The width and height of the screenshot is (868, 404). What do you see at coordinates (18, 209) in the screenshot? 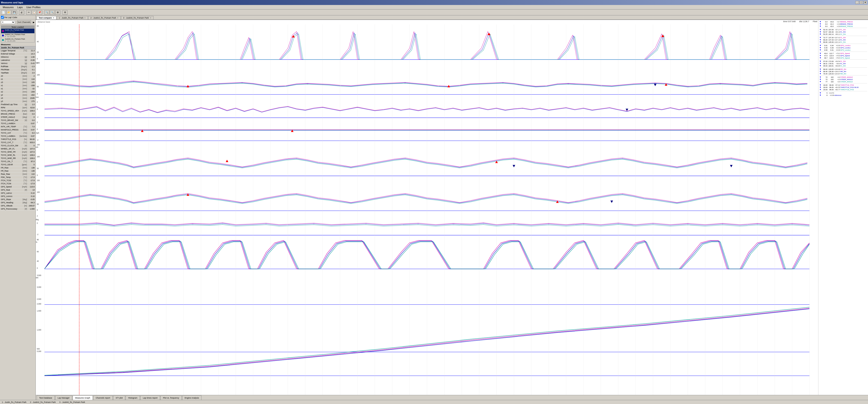
I see `list-item: GPS_PosAccuracy[#]1.000` at bounding box center [18, 209].